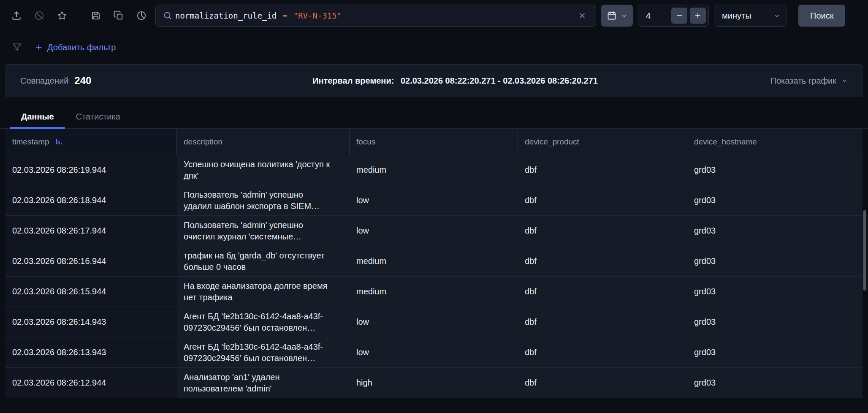 Image resolution: width=868 pixels, height=413 pixels. Describe the element at coordinates (91, 383) in the screenshot. I see `cell-timestamp: 02.03.2026 08:26:12.944` at that location.